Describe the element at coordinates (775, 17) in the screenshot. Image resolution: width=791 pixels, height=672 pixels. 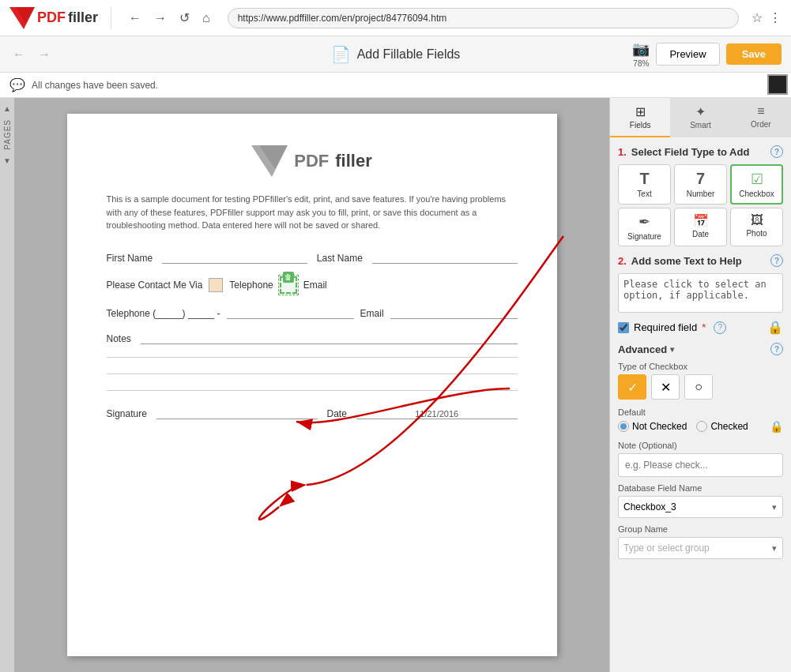
I see `menu-icon: ⋮` at that location.